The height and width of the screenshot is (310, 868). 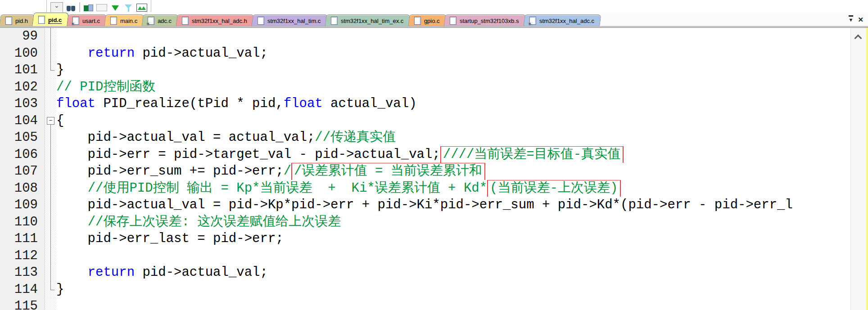 I want to click on line-number: 104, so click(x=23, y=121).